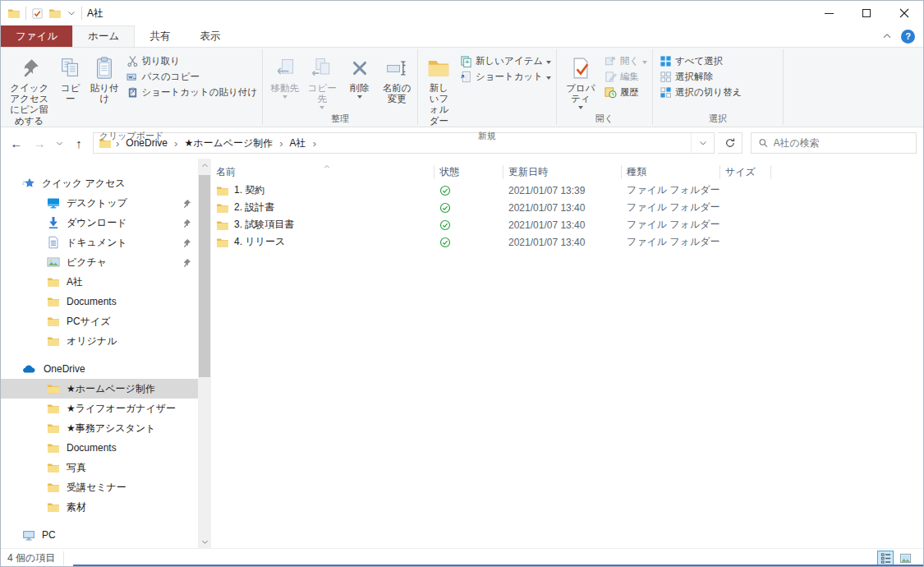 The width and height of the screenshot is (924, 567). I want to click on sidebar-scrollbar, so click(205, 353).